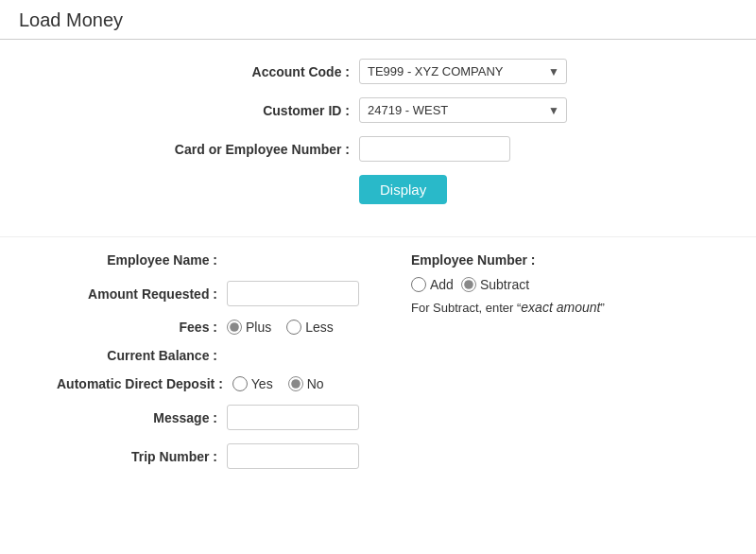 The width and height of the screenshot is (756, 554). What do you see at coordinates (284, 384) in the screenshot?
I see `auto-deposit-radio-group: Yes No` at bounding box center [284, 384].